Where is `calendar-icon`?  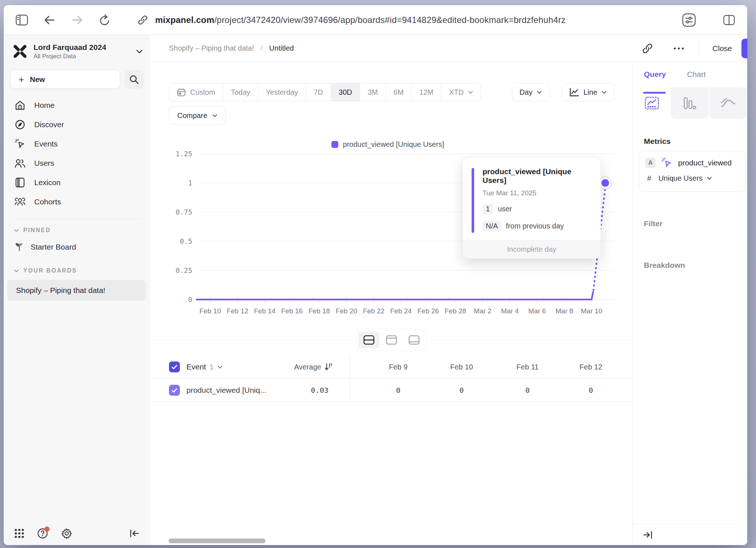 calendar-icon is located at coordinates (181, 92).